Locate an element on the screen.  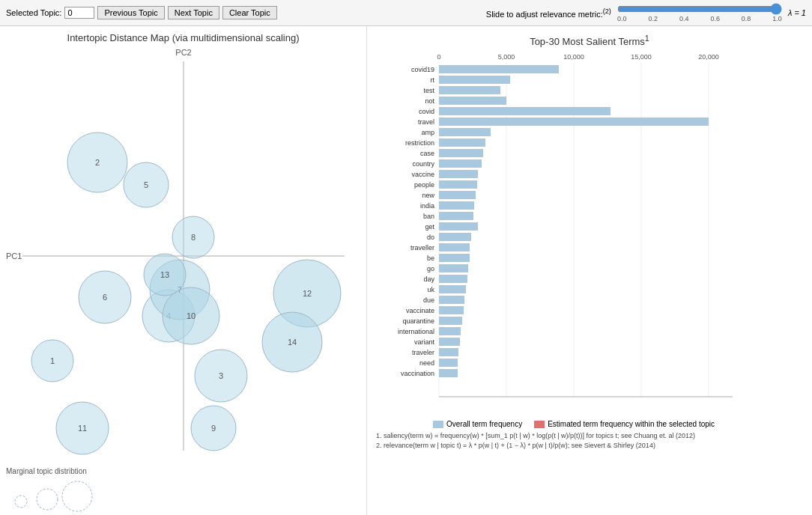
topic-label-14: 14 is located at coordinates (292, 342).